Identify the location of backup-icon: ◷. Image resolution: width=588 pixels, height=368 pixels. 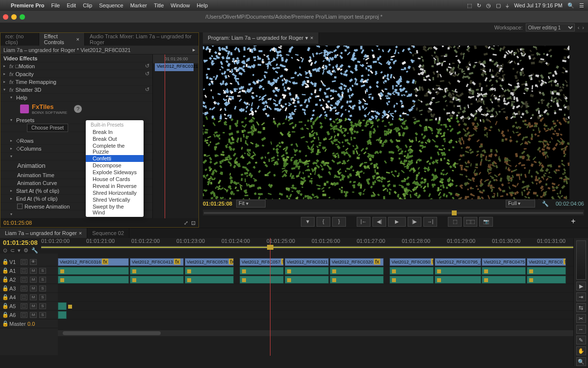
(489, 6).